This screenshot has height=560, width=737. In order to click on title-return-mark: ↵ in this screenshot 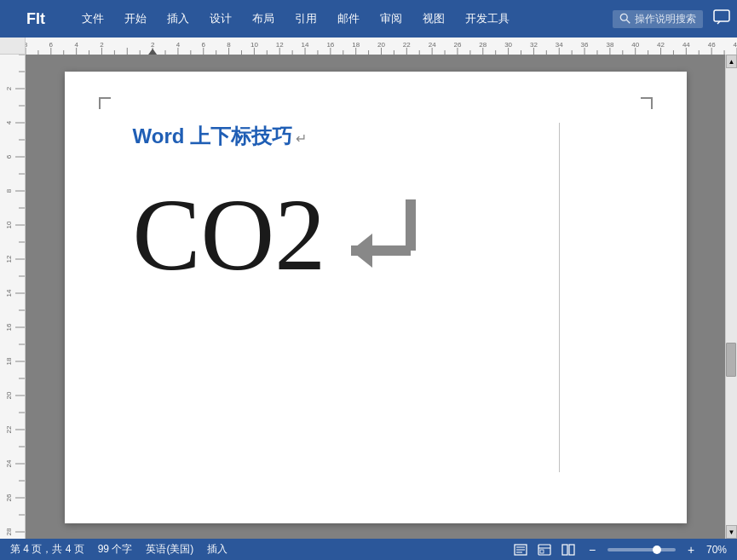, I will do `click(302, 138)`.